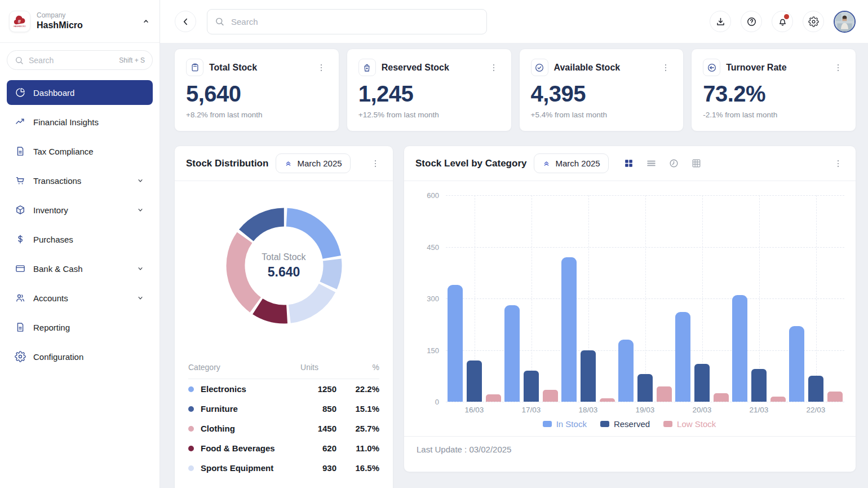 The height and width of the screenshot is (488, 868). I want to click on stock-level-period-label: March 2025, so click(577, 164).